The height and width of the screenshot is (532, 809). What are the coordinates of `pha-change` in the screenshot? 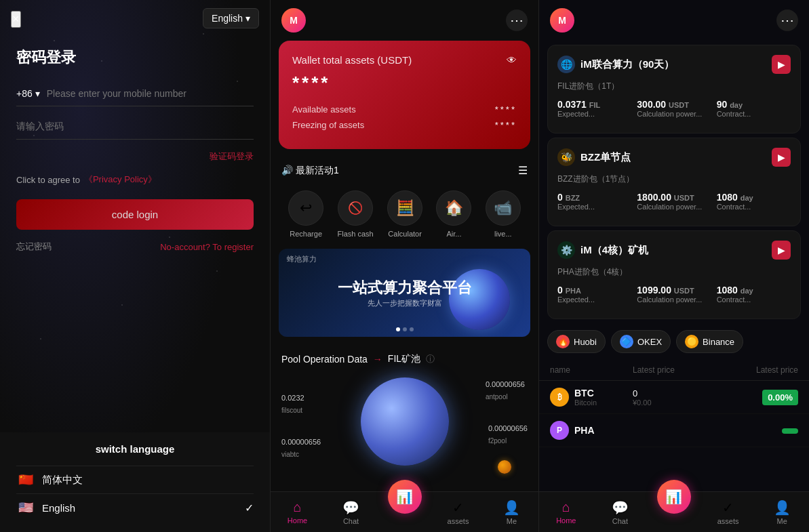 It's located at (790, 431).